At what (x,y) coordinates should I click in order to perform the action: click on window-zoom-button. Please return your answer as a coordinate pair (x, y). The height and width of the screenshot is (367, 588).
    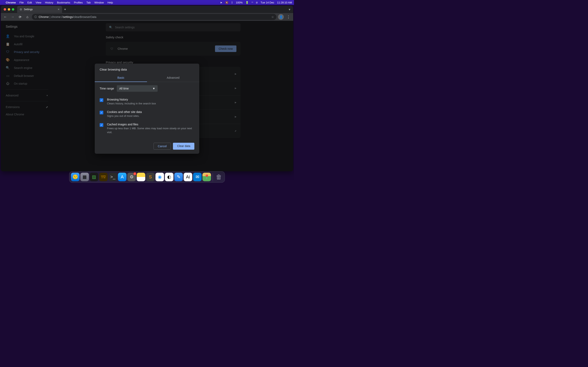
    Looking at the image, I should click on (13, 9).